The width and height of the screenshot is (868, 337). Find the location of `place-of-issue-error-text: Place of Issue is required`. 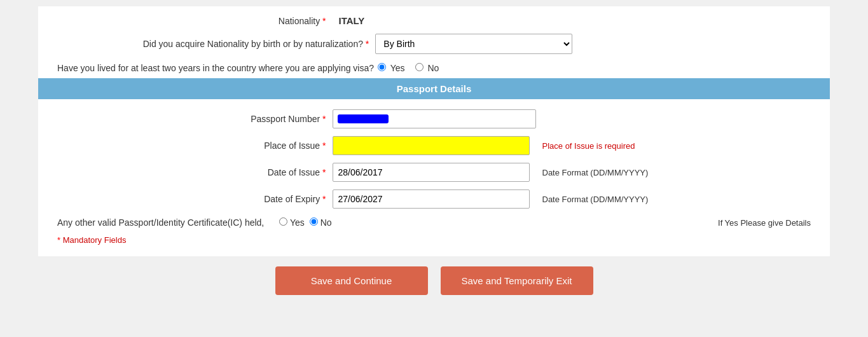

place-of-issue-error-text: Place of Issue is required is located at coordinates (589, 146).